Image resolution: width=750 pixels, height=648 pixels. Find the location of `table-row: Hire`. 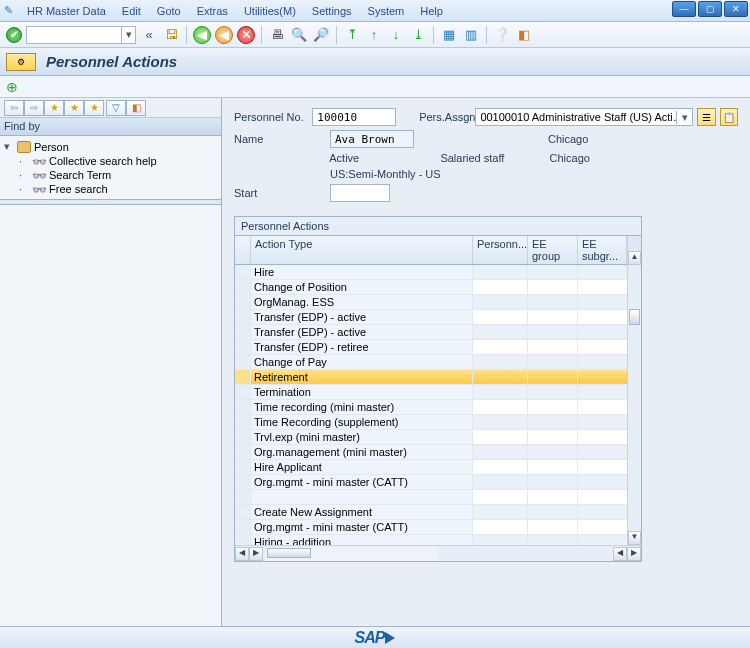

table-row: Hire is located at coordinates (438, 272).